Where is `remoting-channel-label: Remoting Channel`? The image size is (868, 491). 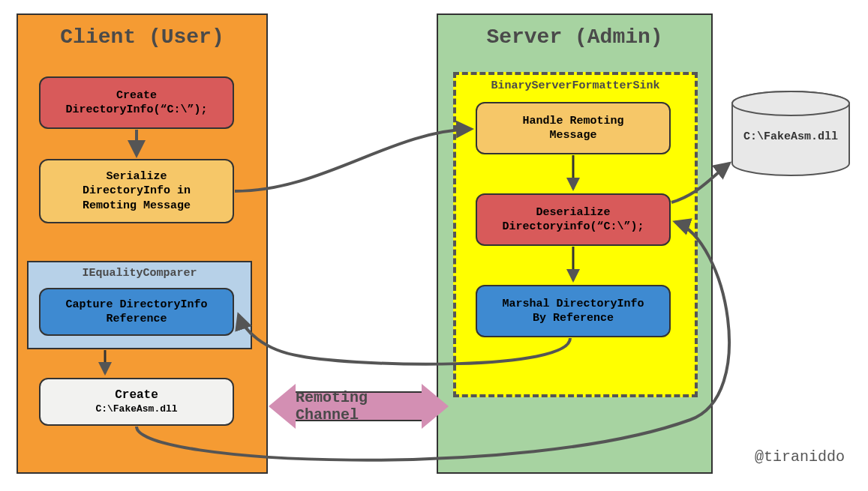
remoting-channel-label: Remoting Channel is located at coordinates (359, 406).